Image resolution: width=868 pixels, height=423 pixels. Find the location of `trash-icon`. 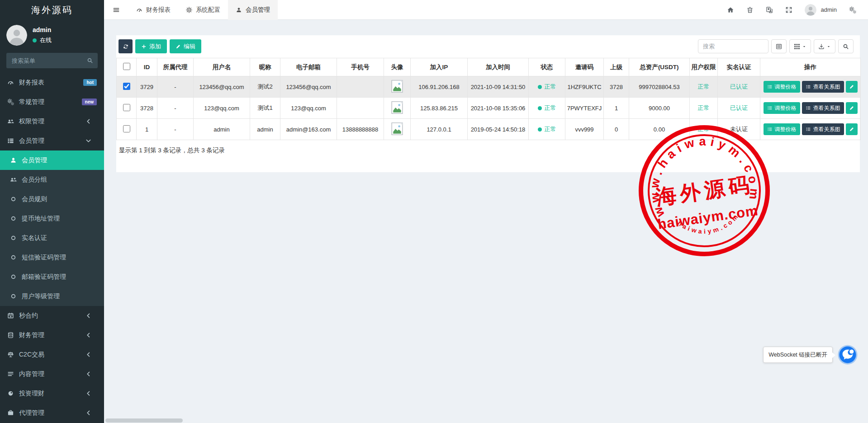

trash-icon is located at coordinates (750, 10).